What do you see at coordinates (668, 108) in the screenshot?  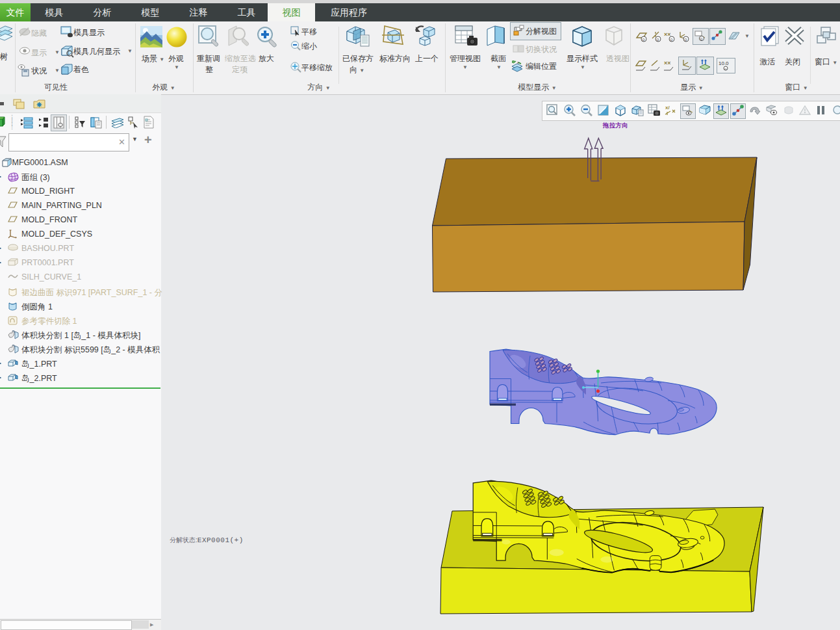 I see `svg-text: x/` at bounding box center [668, 108].